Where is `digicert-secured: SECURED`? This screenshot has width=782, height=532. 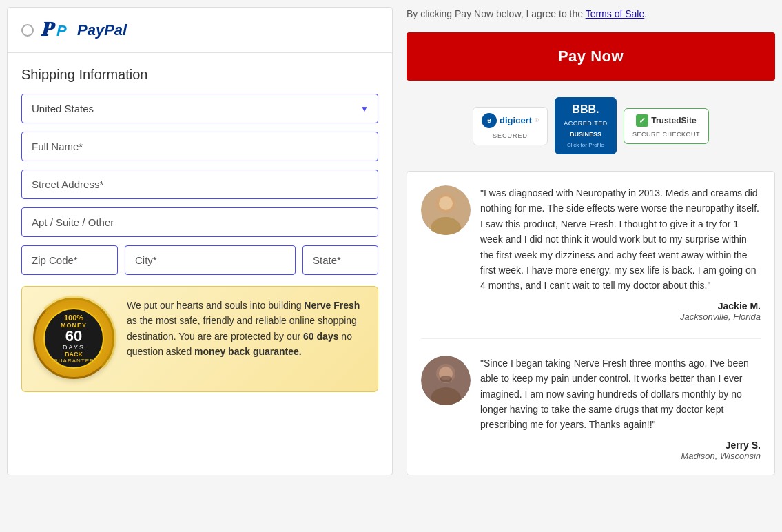 digicert-secured: SECURED is located at coordinates (510, 136).